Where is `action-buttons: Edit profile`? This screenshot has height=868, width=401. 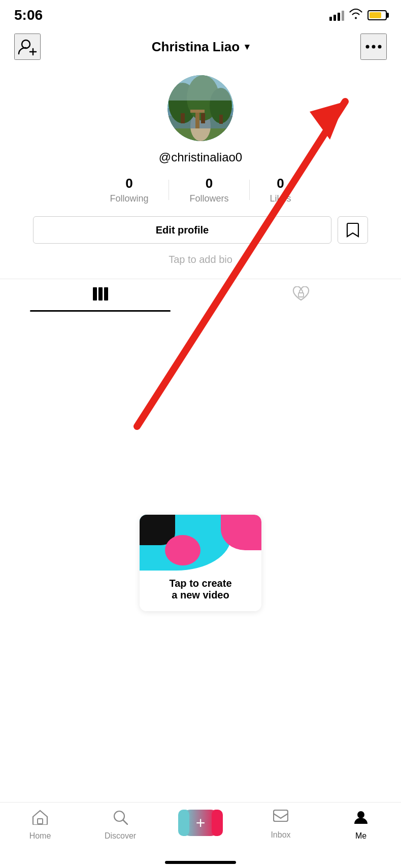 action-buttons: Edit profile is located at coordinates (201, 230).